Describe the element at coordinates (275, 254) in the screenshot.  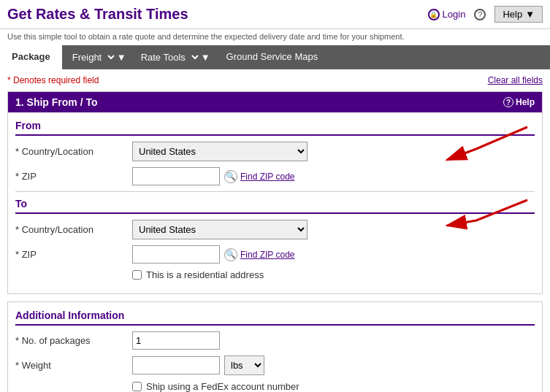
I see `to-zip-row: * ZIP 🔍 Find ZIP code` at that location.